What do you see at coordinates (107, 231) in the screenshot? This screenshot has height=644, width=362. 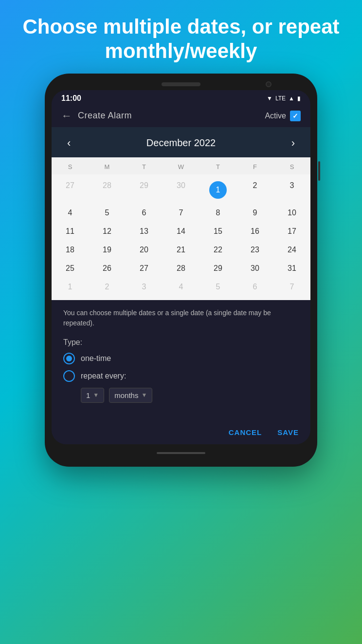 I see `table-row: 12` at bounding box center [107, 231].